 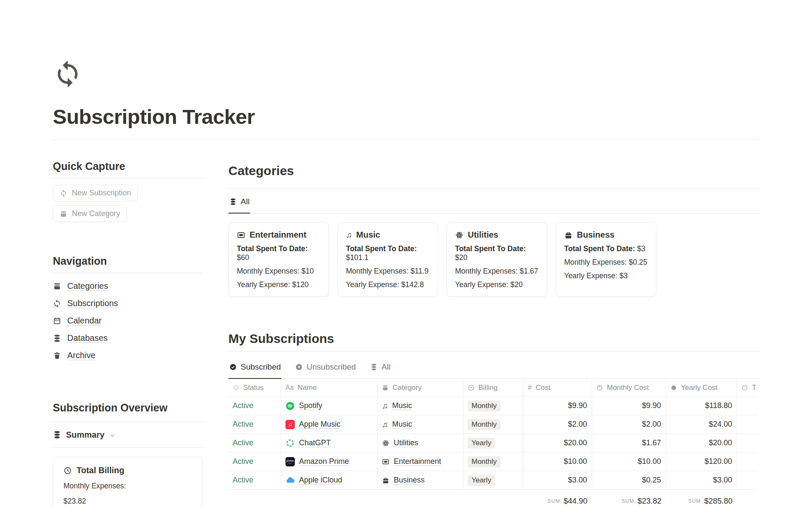 I want to click on yearly-expense-line: Yearly Expense: $3, so click(x=606, y=276).